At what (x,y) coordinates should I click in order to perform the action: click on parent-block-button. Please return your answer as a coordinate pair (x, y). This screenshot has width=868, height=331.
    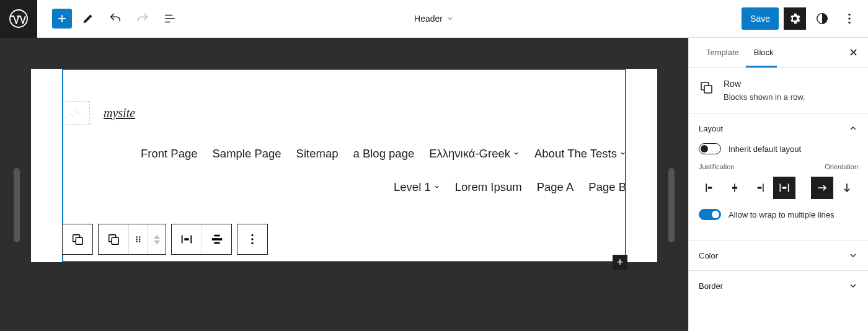
    Looking at the image, I should click on (78, 239).